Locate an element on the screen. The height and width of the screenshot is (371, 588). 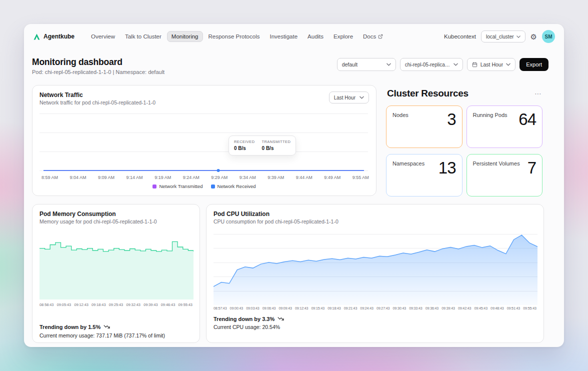
cluster-context-select: local_cluster is located at coordinates (503, 36).